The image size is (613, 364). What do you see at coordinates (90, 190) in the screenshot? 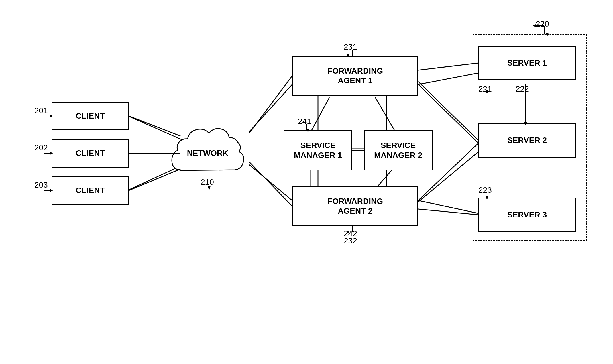
I see `client3-box: CLIENT` at bounding box center [90, 190].